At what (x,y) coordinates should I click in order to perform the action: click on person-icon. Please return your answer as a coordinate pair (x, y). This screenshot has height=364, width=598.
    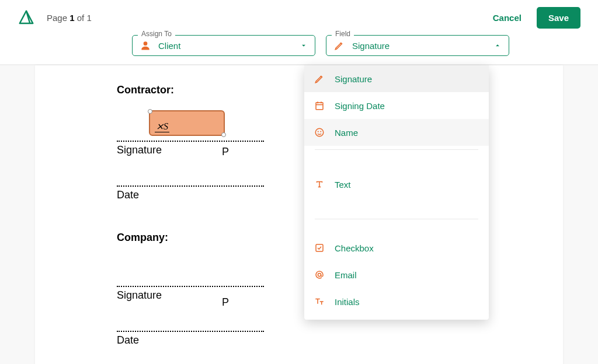
    Looking at the image, I should click on (145, 46).